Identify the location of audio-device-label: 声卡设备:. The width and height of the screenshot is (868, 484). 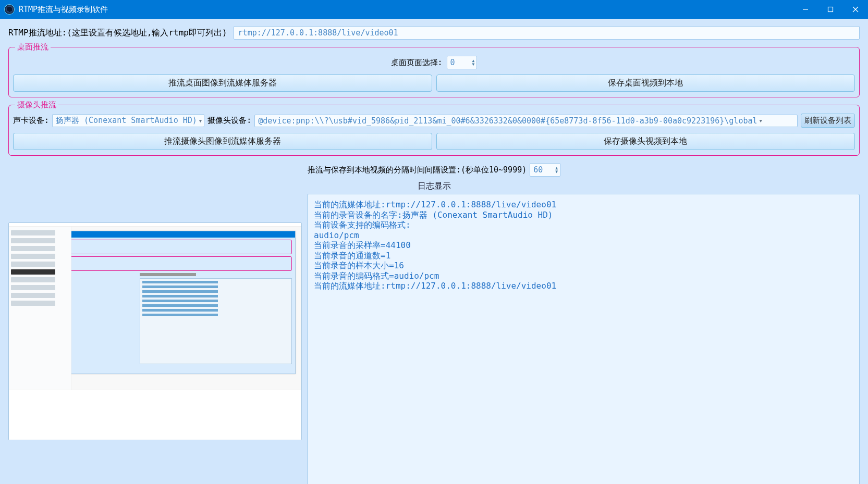
(31, 121).